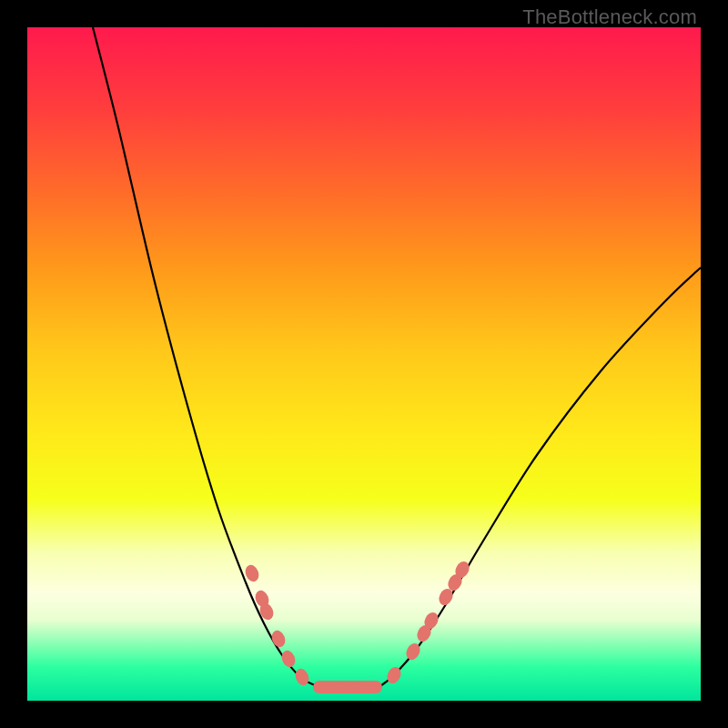 This screenshot has height=728, width=728. What do you see at coordinates (348, 687) in the screenshot?
I see `plateau-group` at bounding box center [348, 687].